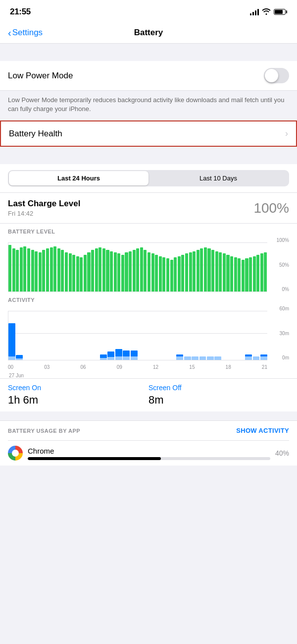  I want to click on chrome-icon, so click(15, 453).